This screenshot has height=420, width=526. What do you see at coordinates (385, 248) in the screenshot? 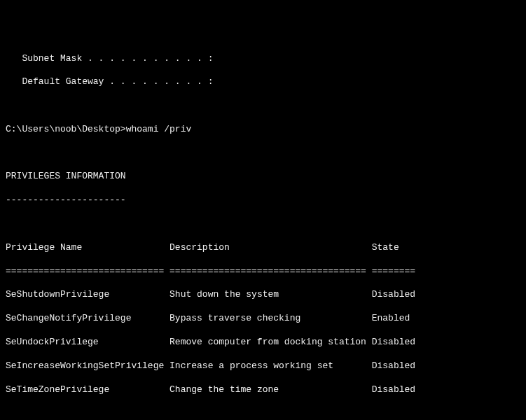
I see `col-state-header: State` at bounding box center [385, 248].